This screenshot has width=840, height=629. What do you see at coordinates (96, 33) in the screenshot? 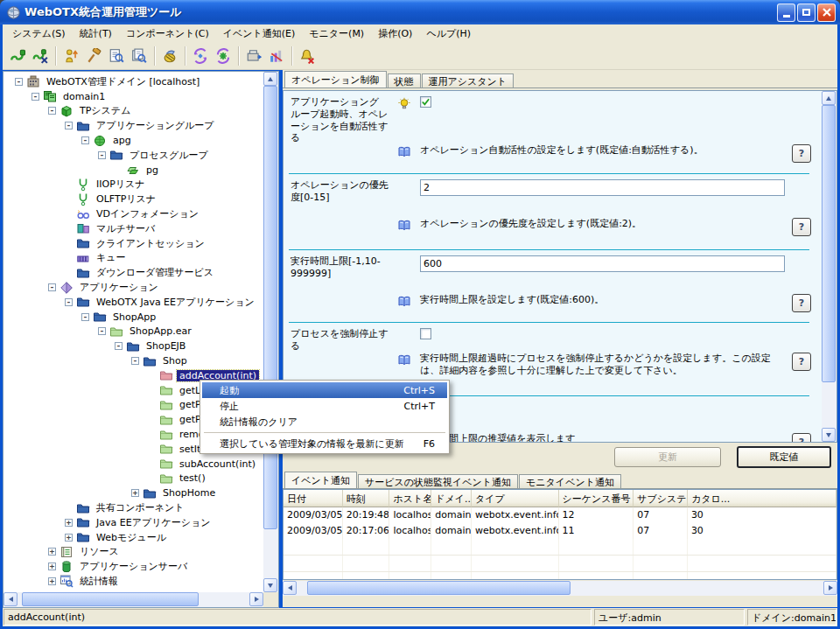
I see `menu-item-2: 統計(T)` at bounding box center [96, 33].